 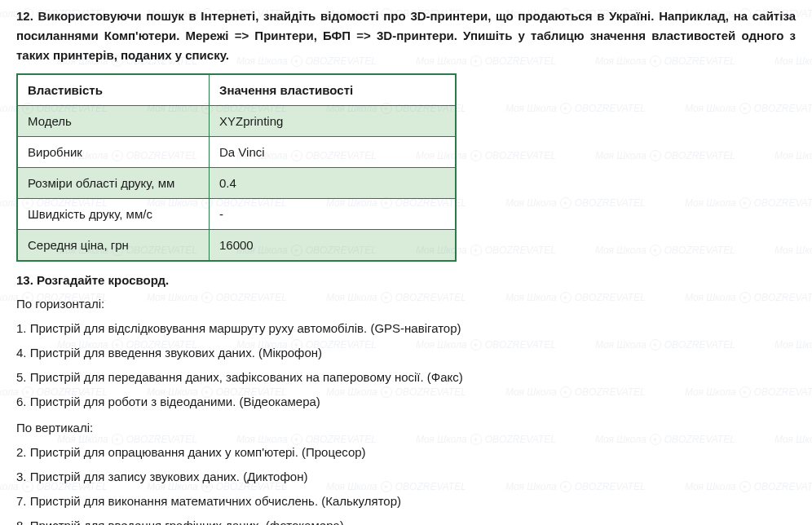 I want to click on cell-prop: Середня ціна, грн, so click(x=114, y=245).